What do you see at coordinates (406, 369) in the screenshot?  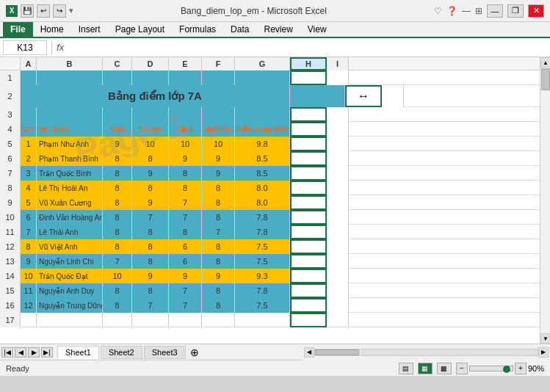 I see `normal-view-button: ▤` at bounding box center [406, 369].